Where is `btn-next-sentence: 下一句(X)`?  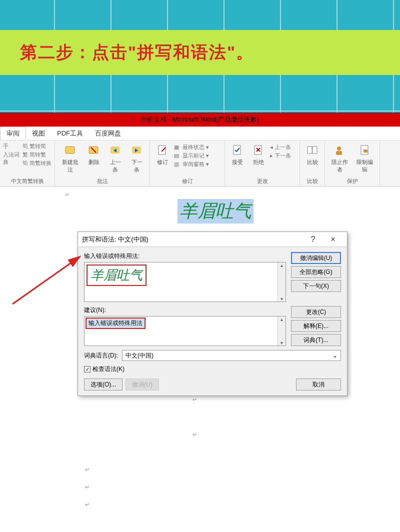 btn-next-sentence: 下一句(X) is located at coordinates (316, 286).